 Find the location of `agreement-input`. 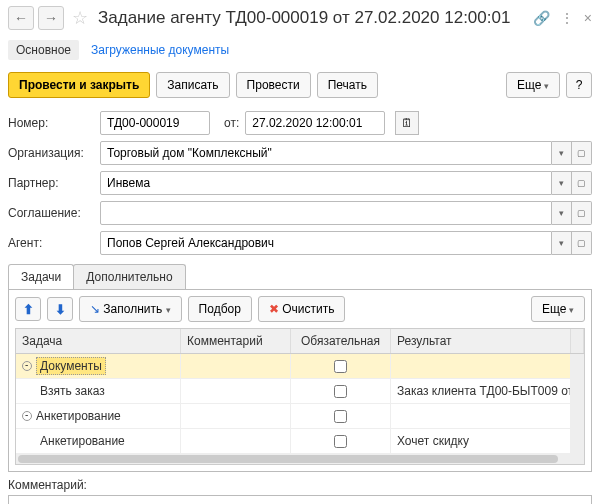

agreement-input is located at coordinates (326, 213).